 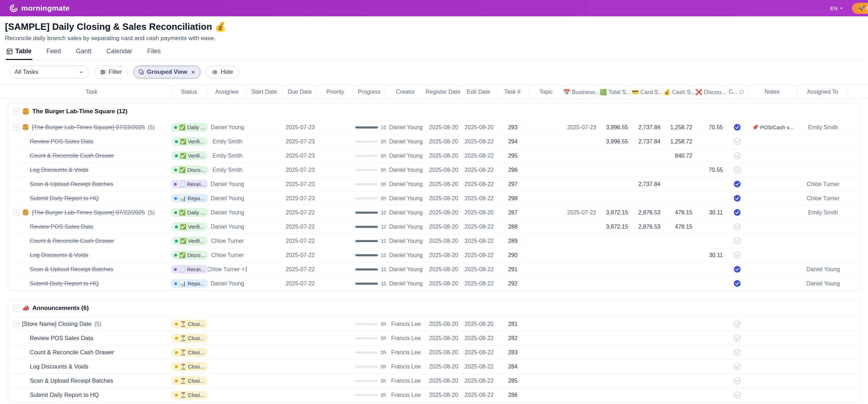 I want to click on hide-button: Hide, so click(x=223, y=72).